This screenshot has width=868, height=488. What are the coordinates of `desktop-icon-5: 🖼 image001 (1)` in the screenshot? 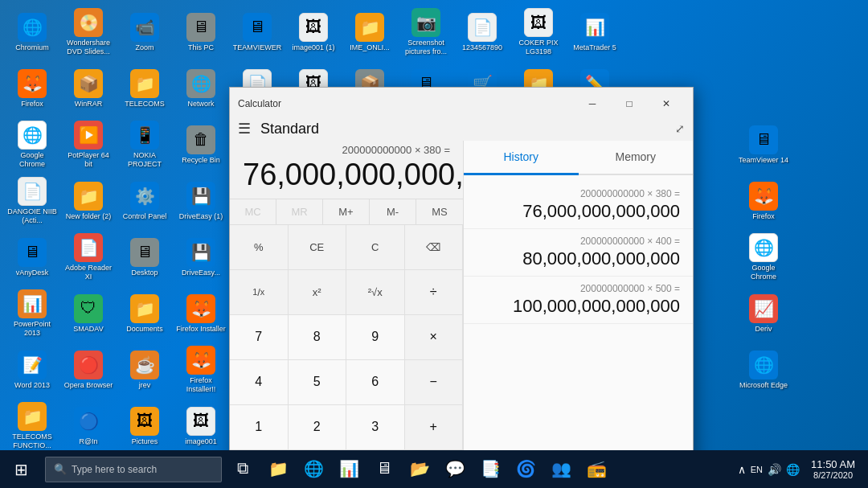 It's located at (313, 32).